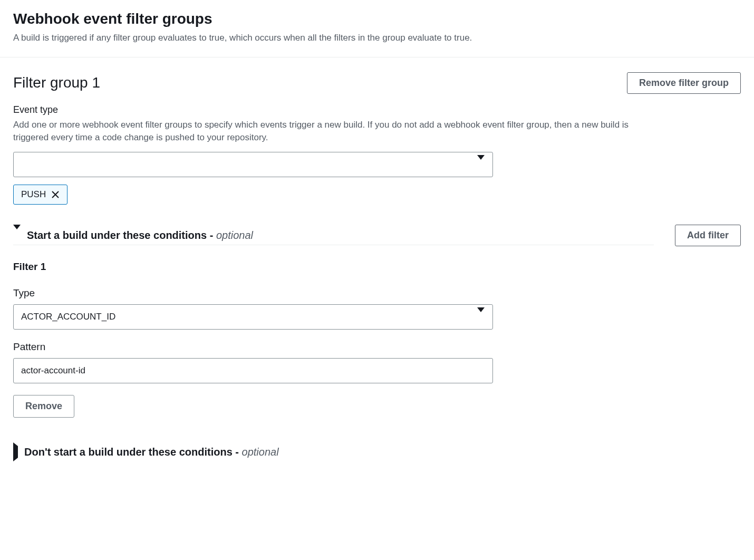 The image size is (754, 560). Describe the element at coordinates (17, 235) in the screenshot. I see `caret-down-icon` at that location.